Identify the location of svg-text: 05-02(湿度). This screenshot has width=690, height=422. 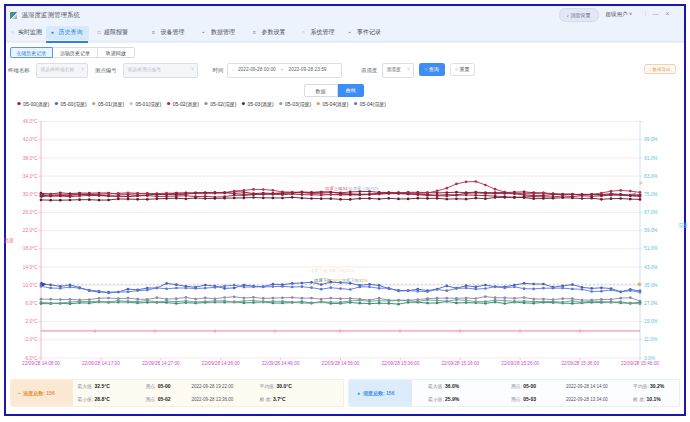
(223, 104).